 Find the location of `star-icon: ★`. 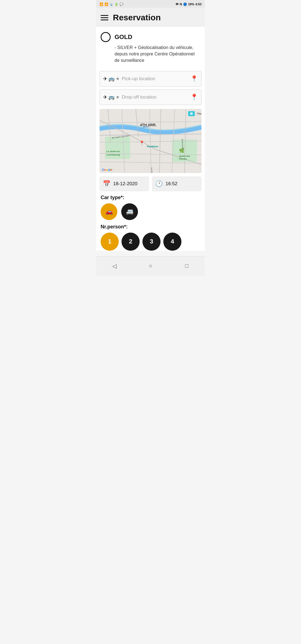

star-icon: ★ is located at coordinates (118, 79).